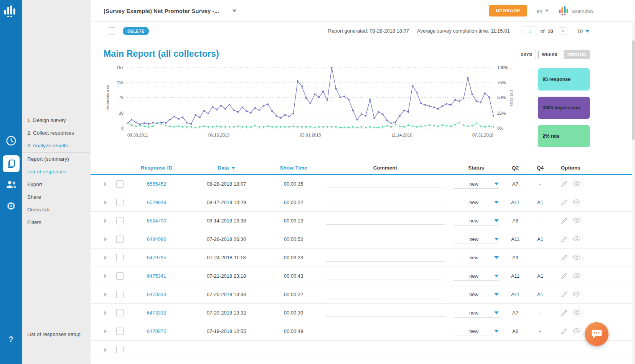  What do you see at coordinates (157, 239) in the screenshot?
I see `response-id-link: 6484096` at bounding box center [157, 239].